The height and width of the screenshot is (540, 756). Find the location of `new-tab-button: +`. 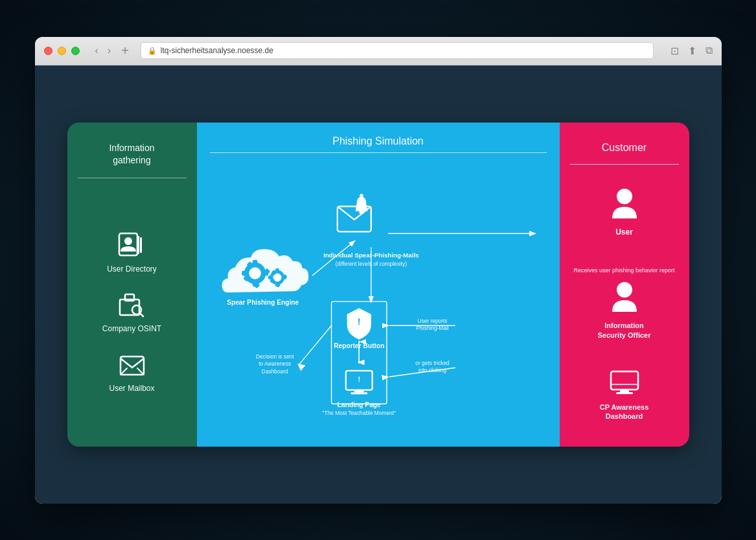

new-tab-button: + is located at coordinates (125, 51).